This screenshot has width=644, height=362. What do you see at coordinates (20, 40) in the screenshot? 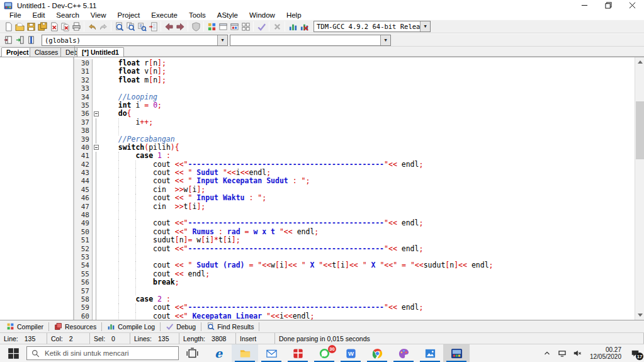
I see `toggle-bookmark-button` at bounding box center [20, 40].